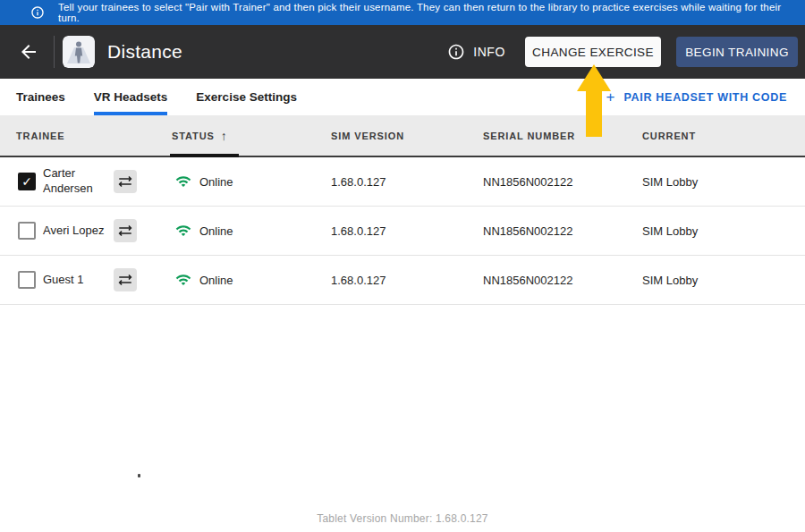 This screenshot has width=805, height=532. Describe the element at coordinates (247, 97) in the screenshot. I see `tab-exercise-settings: Exercise Settings` at that location.